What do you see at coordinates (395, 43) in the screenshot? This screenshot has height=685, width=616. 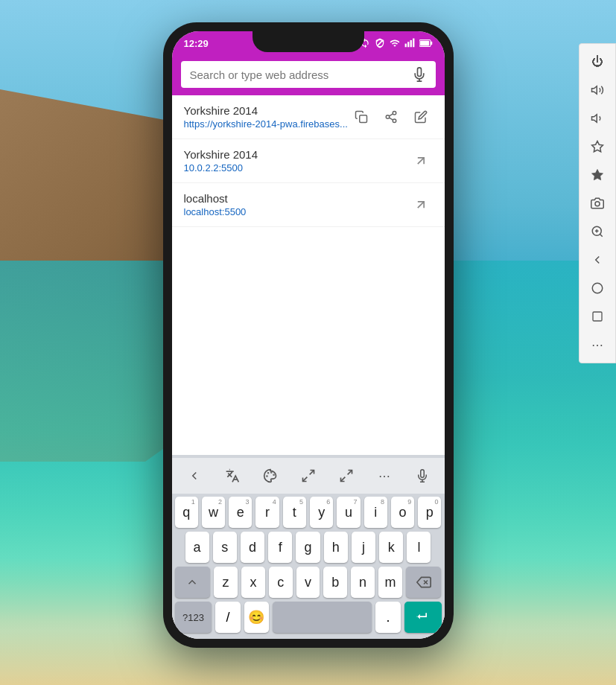 I see `wifi-icon` at bounding box center [395, 43].